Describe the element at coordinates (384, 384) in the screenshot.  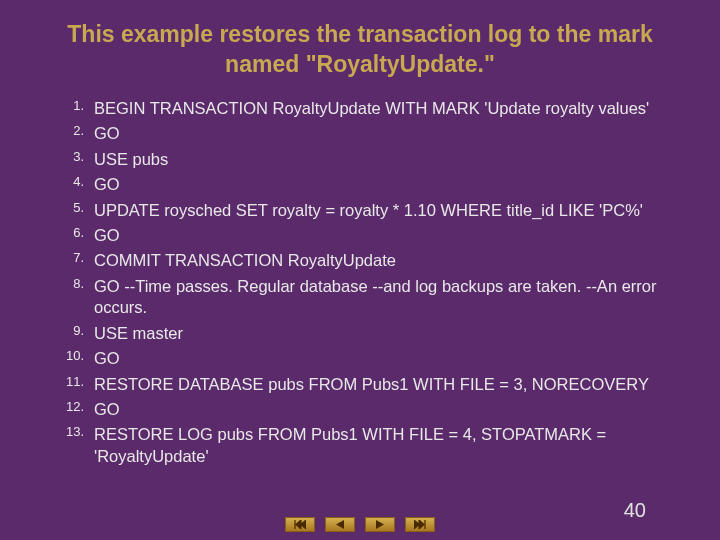
I see `list-item: RESTORE DATABASE pubs FROM Pubs1 WITH FI…` at that location.